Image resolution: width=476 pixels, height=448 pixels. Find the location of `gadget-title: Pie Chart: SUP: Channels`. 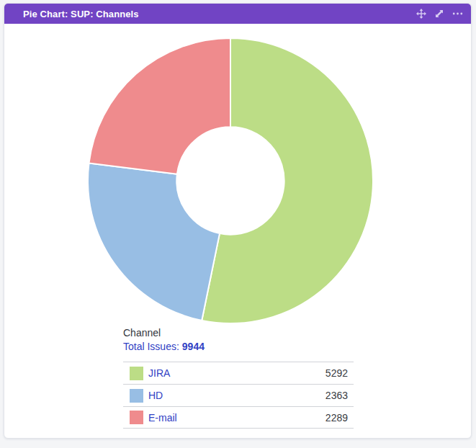

gadget-title: Pie Chart: SUP: Channels is located at coordinates (72, 14).